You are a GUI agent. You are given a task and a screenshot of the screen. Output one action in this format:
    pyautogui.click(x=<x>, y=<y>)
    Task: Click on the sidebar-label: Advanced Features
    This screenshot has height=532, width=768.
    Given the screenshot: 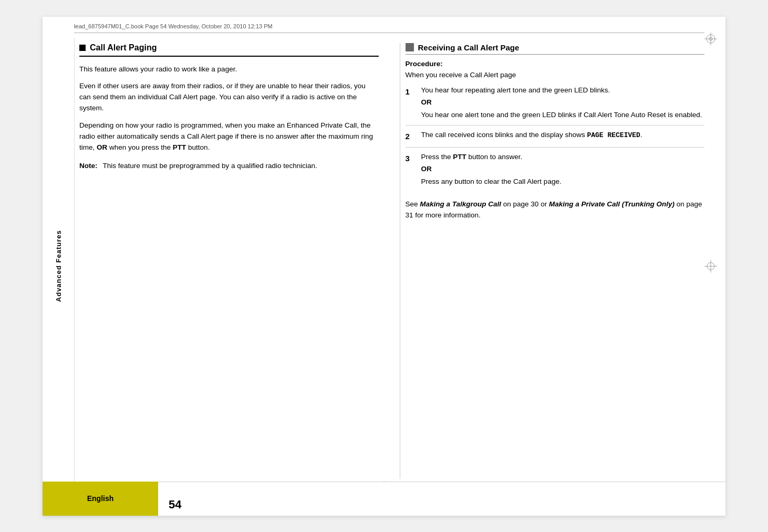 What is the action you would take?
    pyautogui.click(x=58, y=266)
    